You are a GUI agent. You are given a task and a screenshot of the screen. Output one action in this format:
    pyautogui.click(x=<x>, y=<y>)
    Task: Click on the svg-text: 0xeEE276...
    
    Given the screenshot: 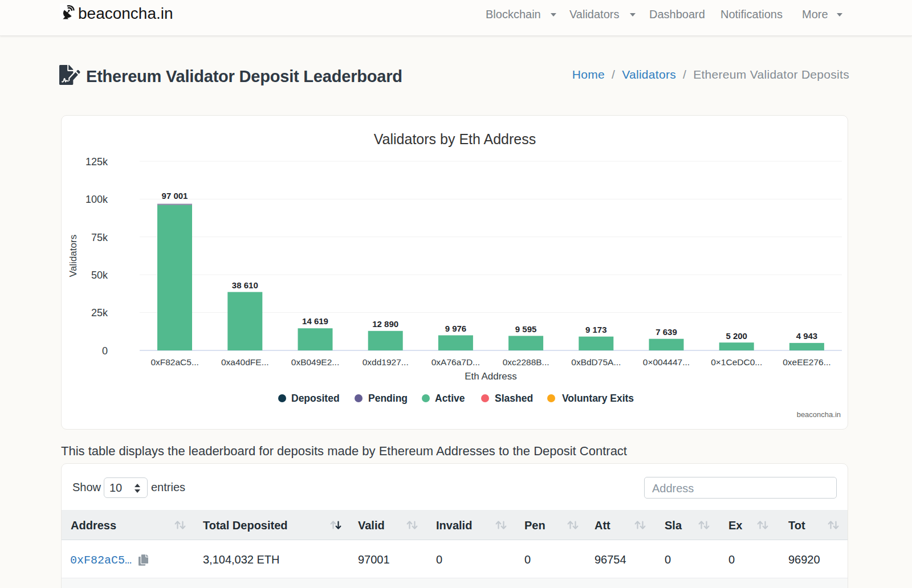 What is the action you would take?
    pyautogui.click(x=807, y=362)
    